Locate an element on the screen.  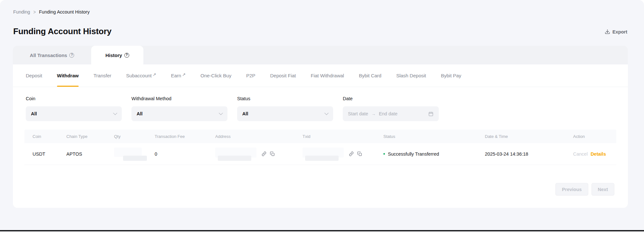
withdraw-history-table: Coin Chain Type Qty Transaction Fee Addr… is located at coordinates (320, 147).